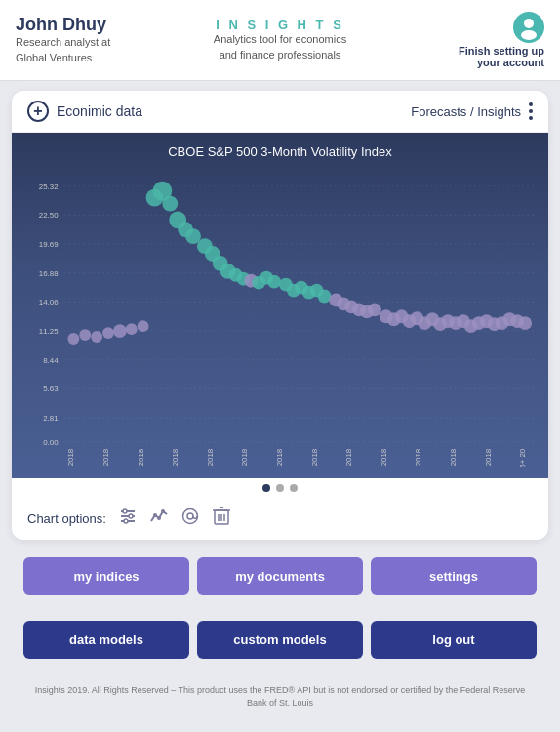 The height and width of the screenshot is (732, 560). Describe the element at coordinates (454, 576) in the screenshot. I see `settings-button: settings` at that location.